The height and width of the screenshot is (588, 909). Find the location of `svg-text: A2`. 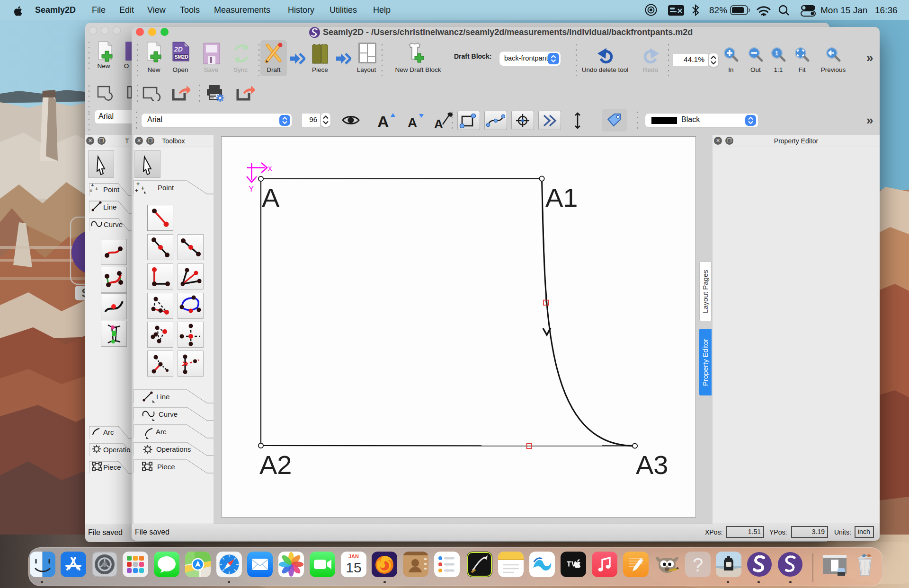

svg-text: A2 is located at coordinates (276, 465).